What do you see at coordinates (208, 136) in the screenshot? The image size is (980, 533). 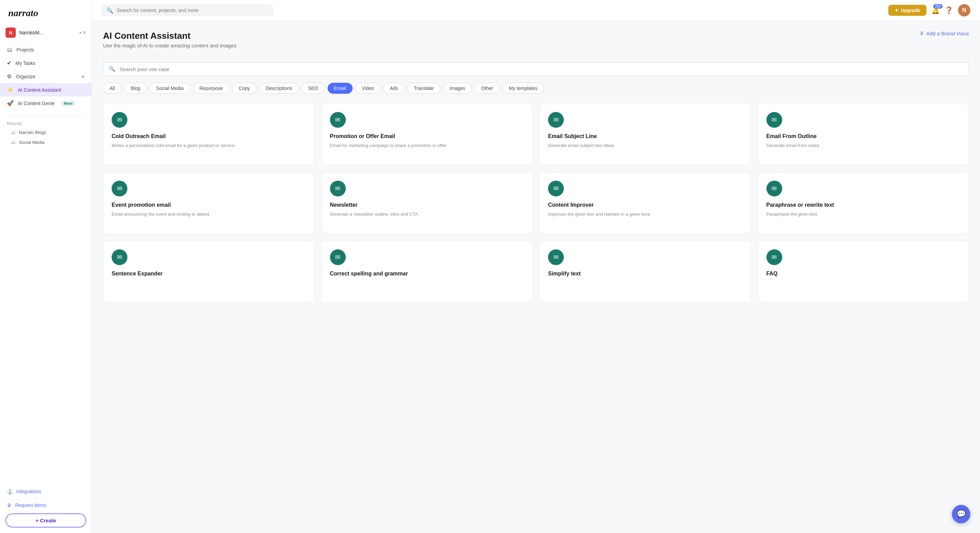 I see `card-title: Cold Outreach Email` at bounding box center [208, 136].